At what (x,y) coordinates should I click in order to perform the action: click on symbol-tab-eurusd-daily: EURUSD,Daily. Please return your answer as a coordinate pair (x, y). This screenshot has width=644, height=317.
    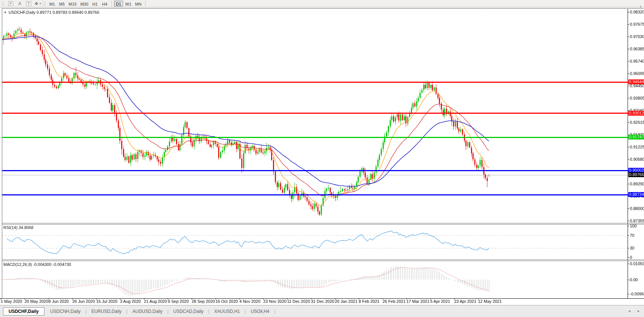
    Looking at the image, I should click on (107, 311).